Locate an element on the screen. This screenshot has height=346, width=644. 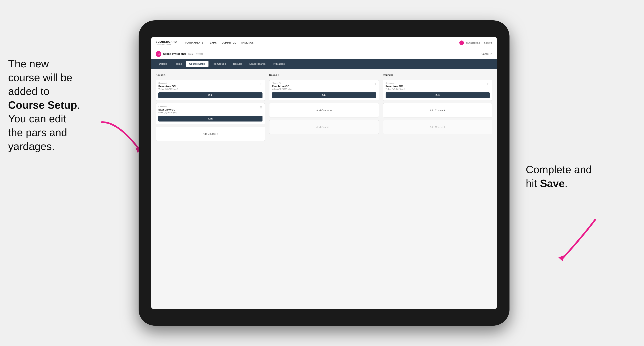
tournament-gender: (Men) is located at coordinates (190, 54).